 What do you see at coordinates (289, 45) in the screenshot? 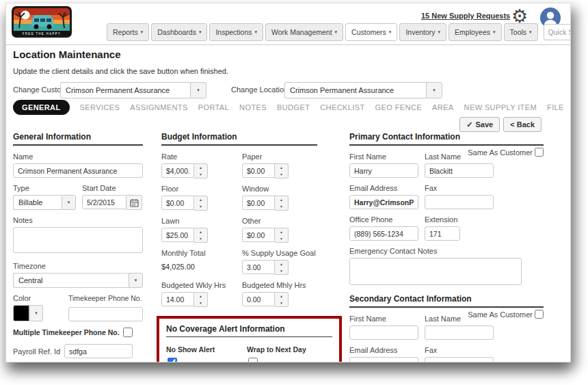
I see `header-divider` at bounding box center [289, 45].